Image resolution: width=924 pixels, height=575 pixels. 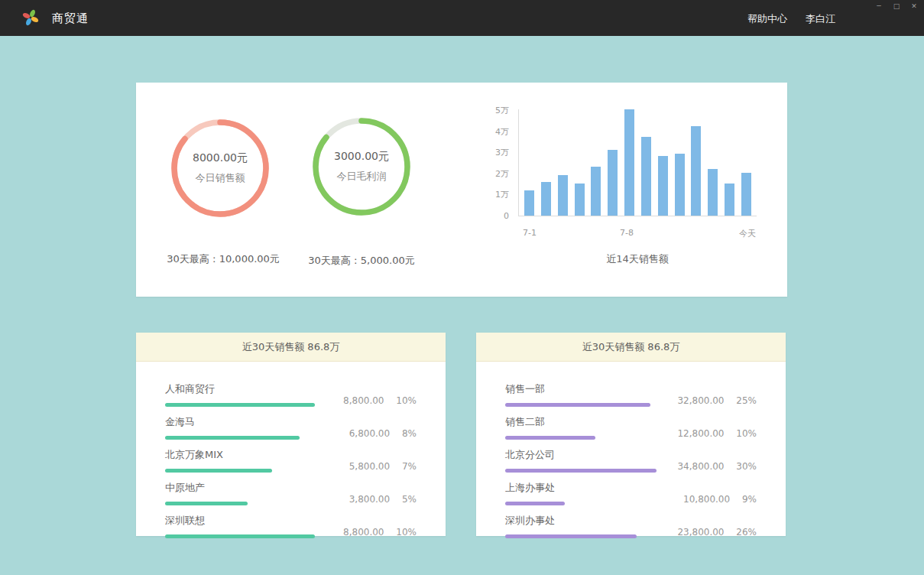 I want to click on rank-item-value: 23,800.00, so click(x=700, y=532).